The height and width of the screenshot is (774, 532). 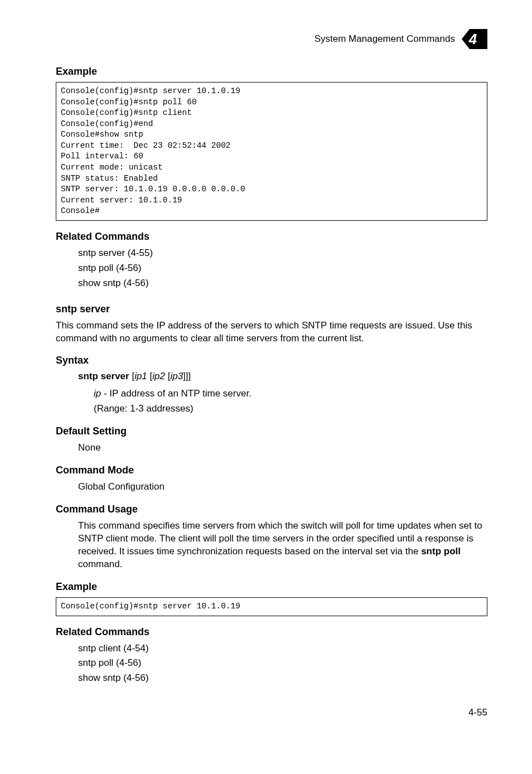 I want to click on heading-default: Default Setting, so click(x=272, y=432).